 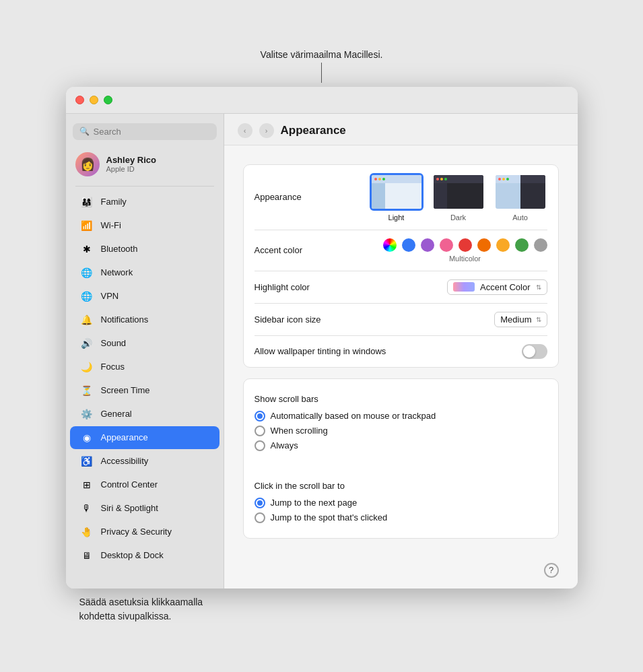 What do you see at coordinates (87, 508) in the screenshot?
I see `siri-icon: 🎙` at bounding box center [87, 508].